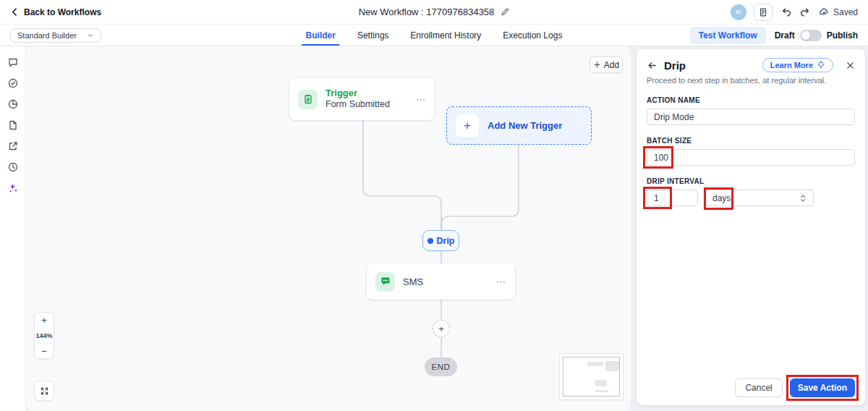 The image size is (868, 411). What do you see at coordinates (56, 12) in the screenshot?
I see `back-to-workflows-button: Back to Workflows` at bounding box center [56, 12].